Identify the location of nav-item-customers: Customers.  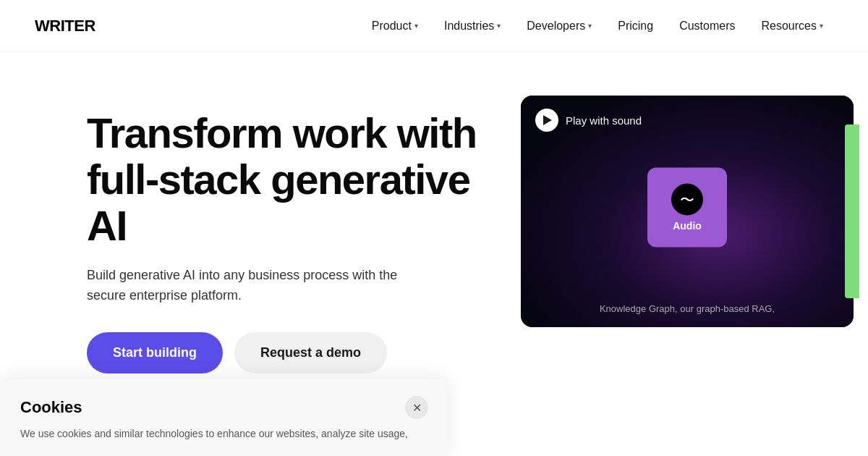
(707, 26).